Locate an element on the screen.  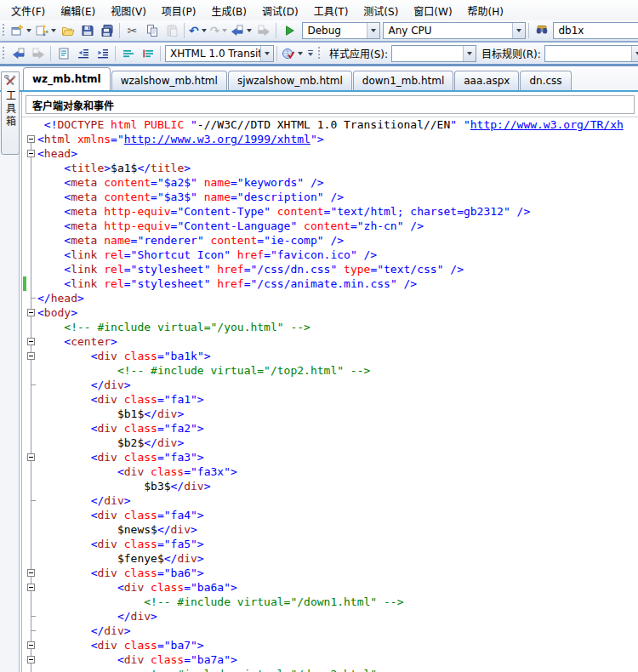
copy-button is located at coordinates (151, 31).